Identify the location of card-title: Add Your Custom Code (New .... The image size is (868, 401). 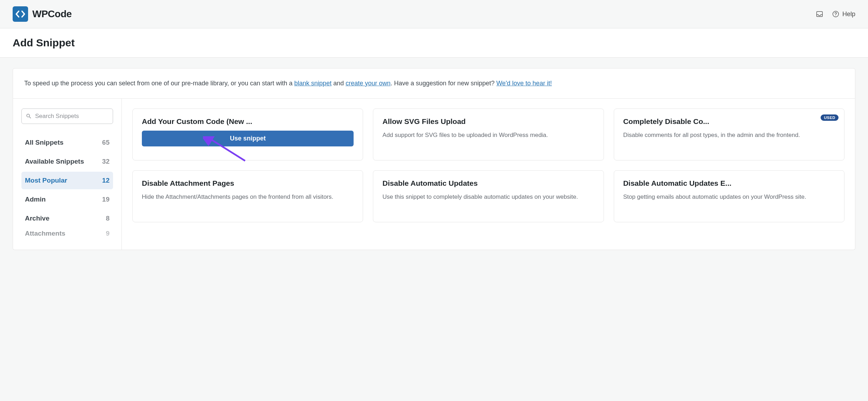
(248, 121).